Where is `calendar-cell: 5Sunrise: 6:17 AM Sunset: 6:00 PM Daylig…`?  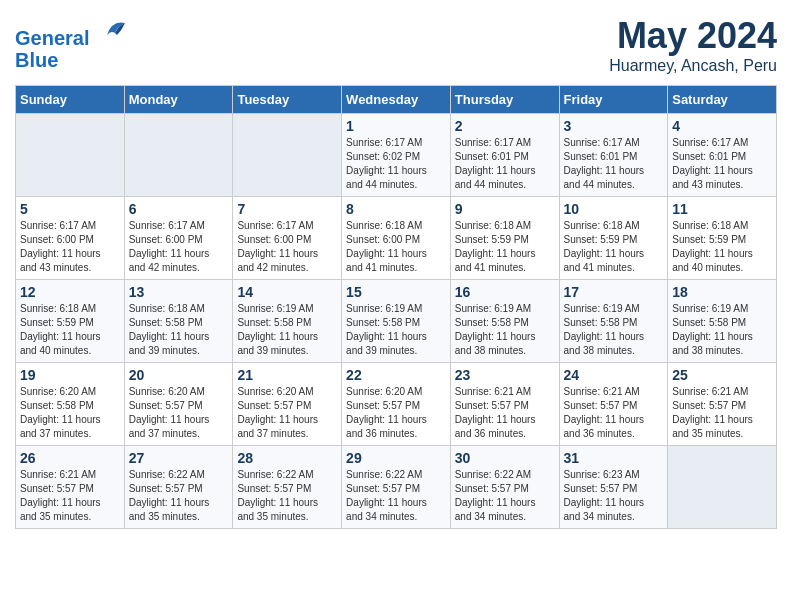
calendar-cell: 5Sunrise: 6:17 AM Sunset: 6:00 PM Daylig… is located at coordinates (70, 238).